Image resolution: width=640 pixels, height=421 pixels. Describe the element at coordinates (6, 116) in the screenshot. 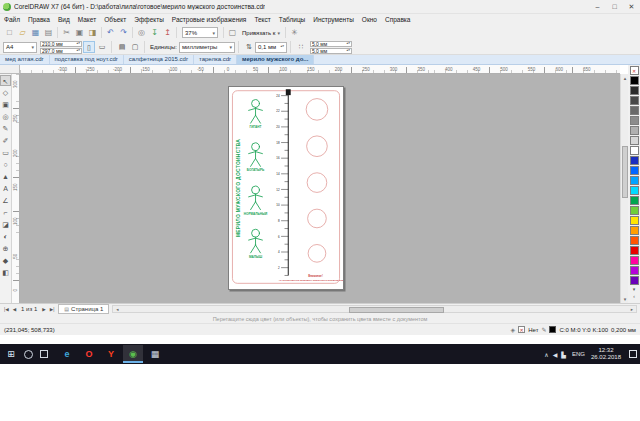

I see `zoom-tool: ◎` at that location.